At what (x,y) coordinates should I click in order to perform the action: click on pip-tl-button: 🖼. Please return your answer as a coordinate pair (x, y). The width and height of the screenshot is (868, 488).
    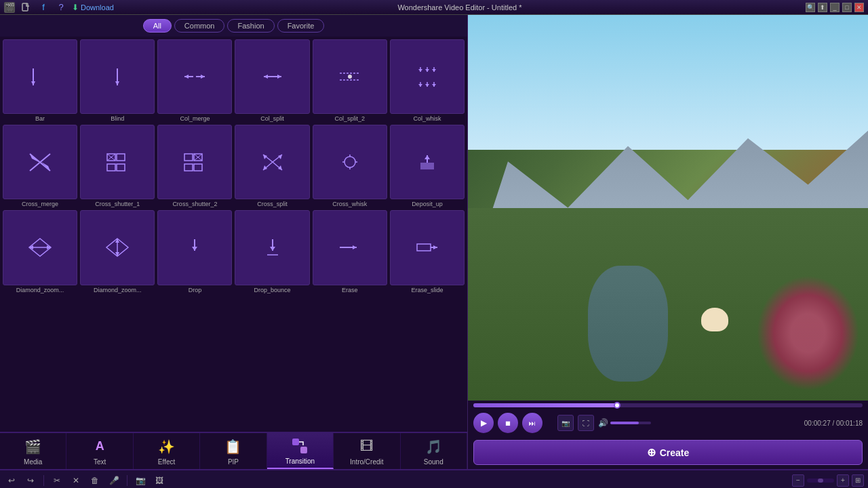
    Looking at the image, I should click on (159, 481).